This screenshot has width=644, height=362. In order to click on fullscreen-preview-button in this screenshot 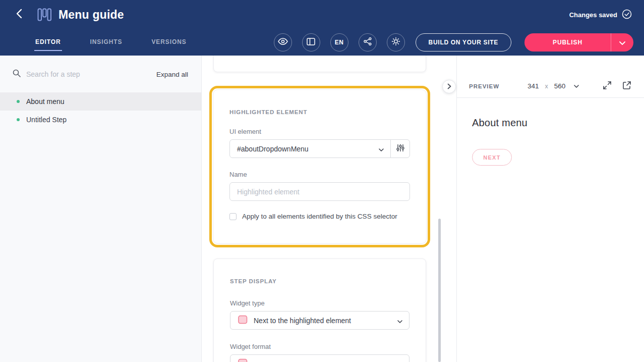, I will do `click(607, 86)`.